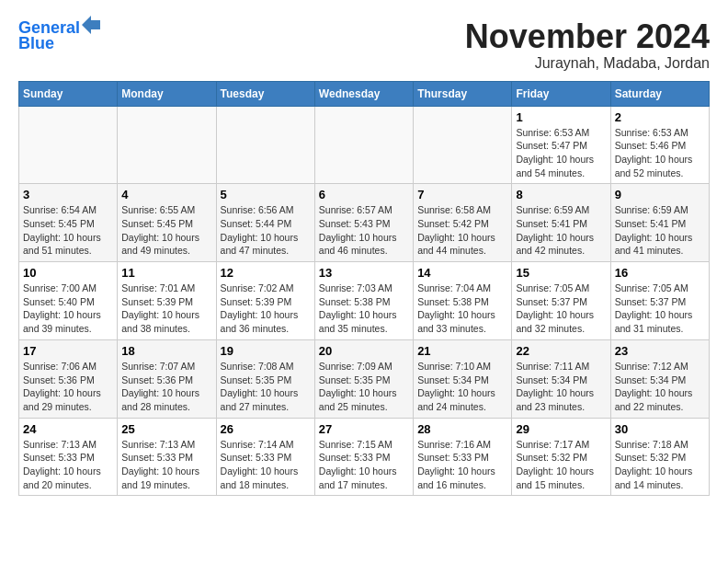 The image size is (728, 563). I want to click on day-number: 6, so click(364, 195).